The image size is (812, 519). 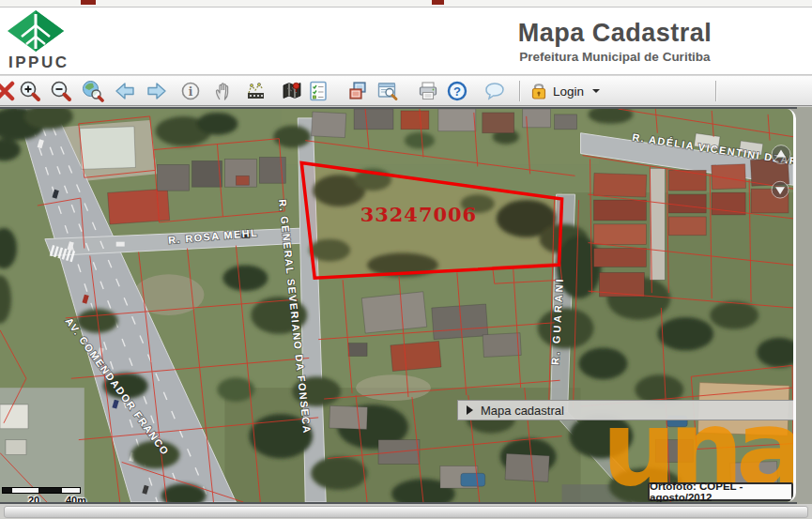 I want to click on search-window-icon, so click(x=388, y=91).